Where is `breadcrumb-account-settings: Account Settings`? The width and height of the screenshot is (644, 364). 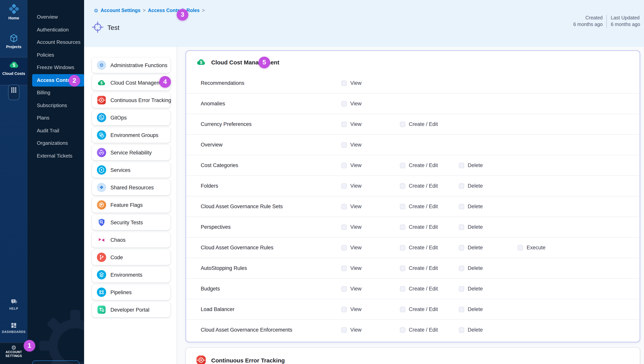 breadcrumb-account-settings: Account Settings is located at coordinates (120, 11).